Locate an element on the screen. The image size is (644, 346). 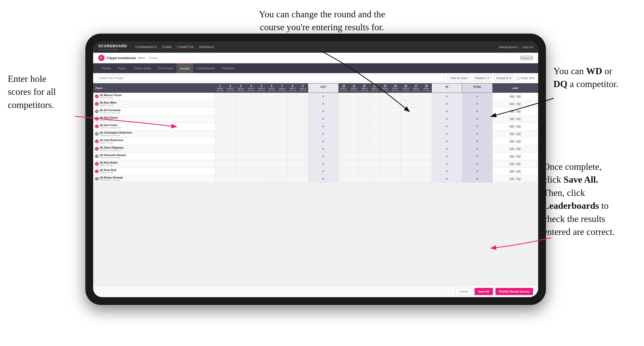
wd-button-11: WD is located at coordinates (512, 179).